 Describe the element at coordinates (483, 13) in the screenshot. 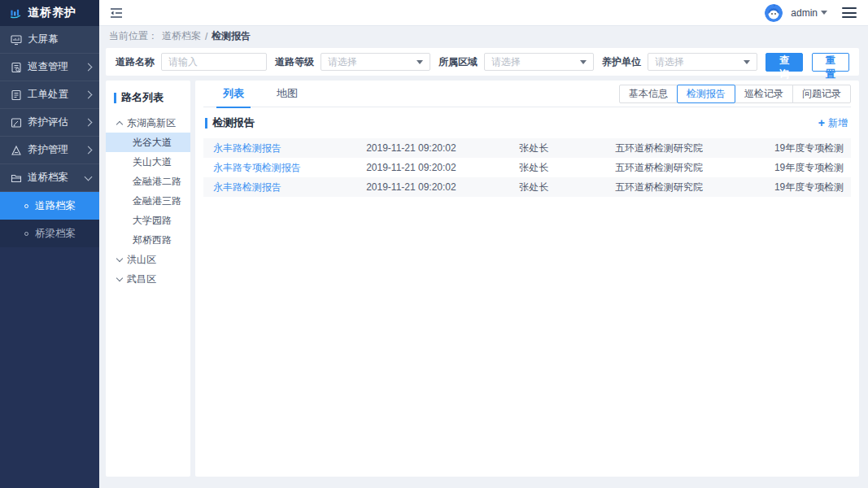

I see `topbar: admin` at that location.